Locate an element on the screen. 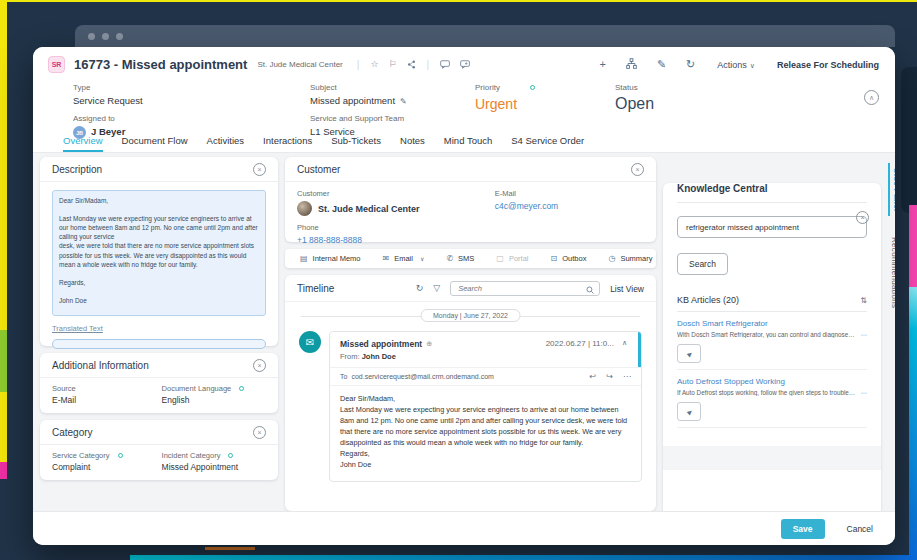 The height and width of the screenshot is (560, 917). edit-subject-icon: ✎ is located at coordinates (404, 102).